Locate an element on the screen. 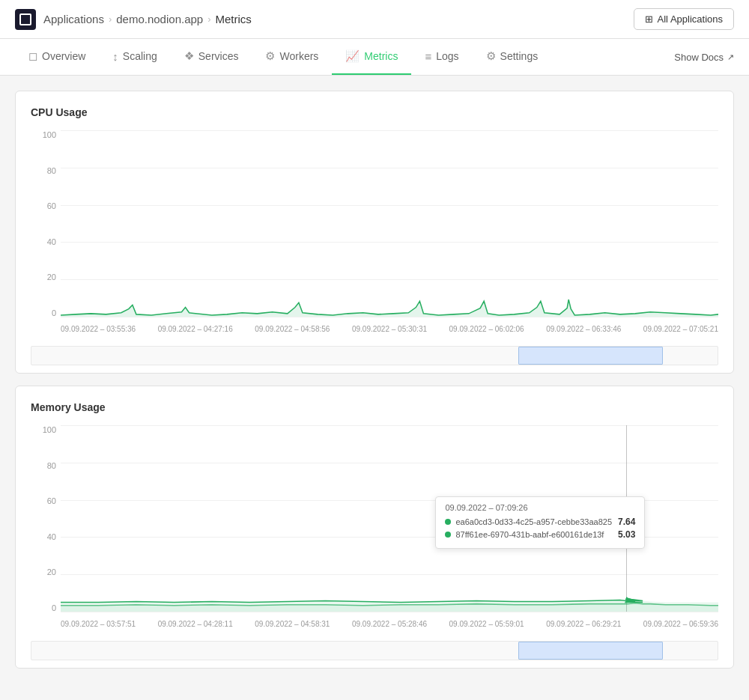 The width and height of the screenshot is (749, 700). cpu-x-6: 09.09.2022 – 07:05:21 is located at coordinates (681, 329).